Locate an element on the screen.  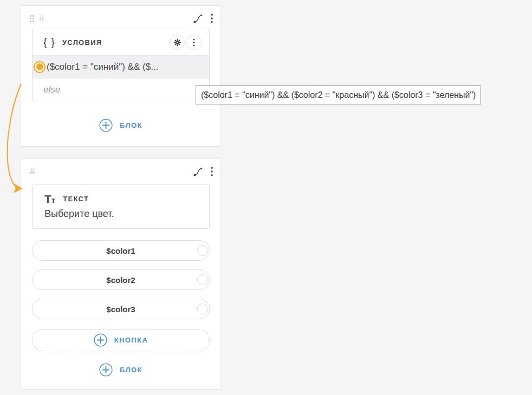
condition-tooltip: ($color1 = "синий") && ($color2 = "красн… is located at coordinates (338, 95).